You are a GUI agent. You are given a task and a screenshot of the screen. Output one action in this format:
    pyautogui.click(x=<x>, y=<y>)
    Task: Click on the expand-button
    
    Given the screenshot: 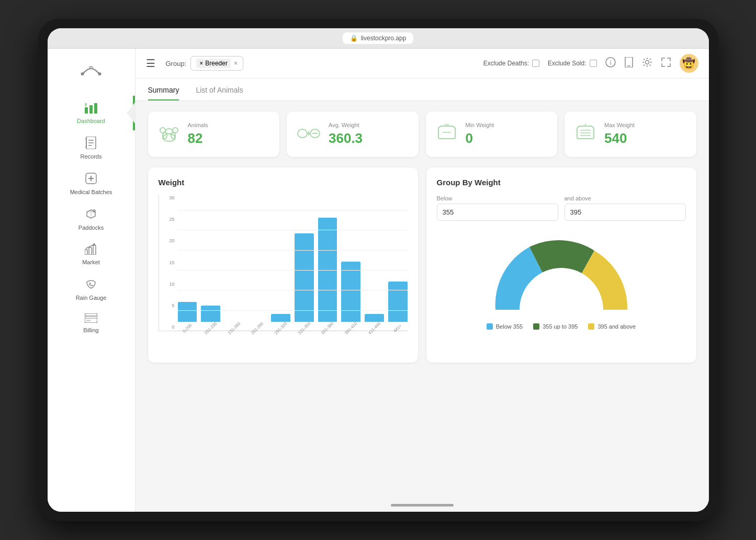 What is the action you would take?
    pyautogui.click(x=666, y=64)
    